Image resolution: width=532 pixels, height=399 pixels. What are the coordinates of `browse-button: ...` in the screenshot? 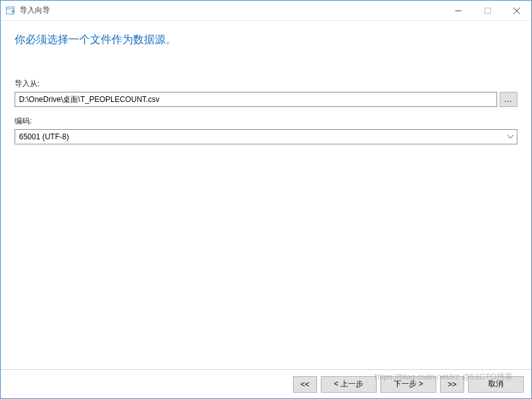 It's located at (509, 99).